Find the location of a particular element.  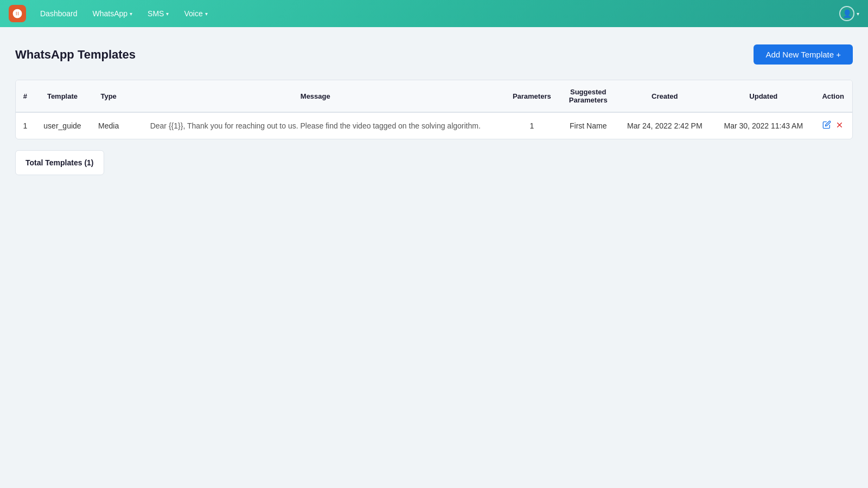

avatar: 👤 is located at coordinates (847, 14).